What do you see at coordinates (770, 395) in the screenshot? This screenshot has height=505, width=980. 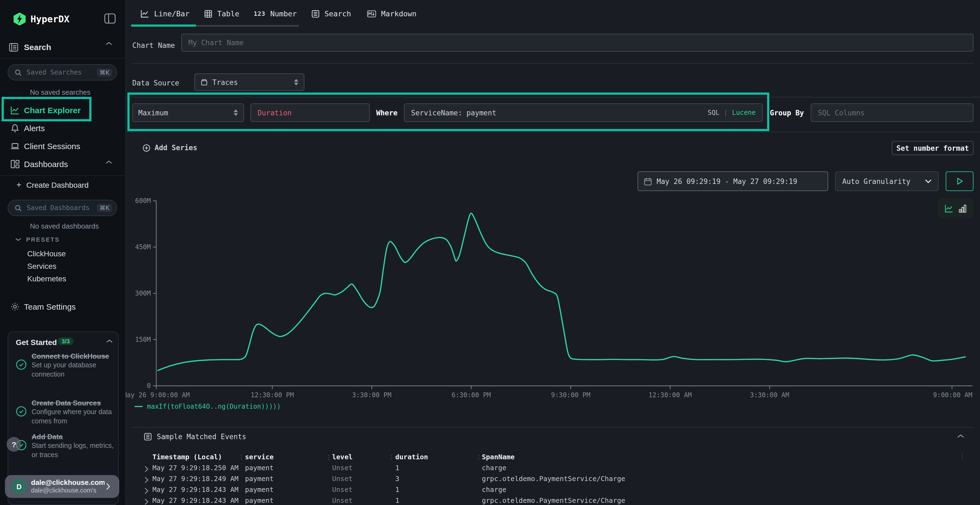 I see `x-axis-tick-label: 3:30:00 AM` at bounding box center [770, 395].